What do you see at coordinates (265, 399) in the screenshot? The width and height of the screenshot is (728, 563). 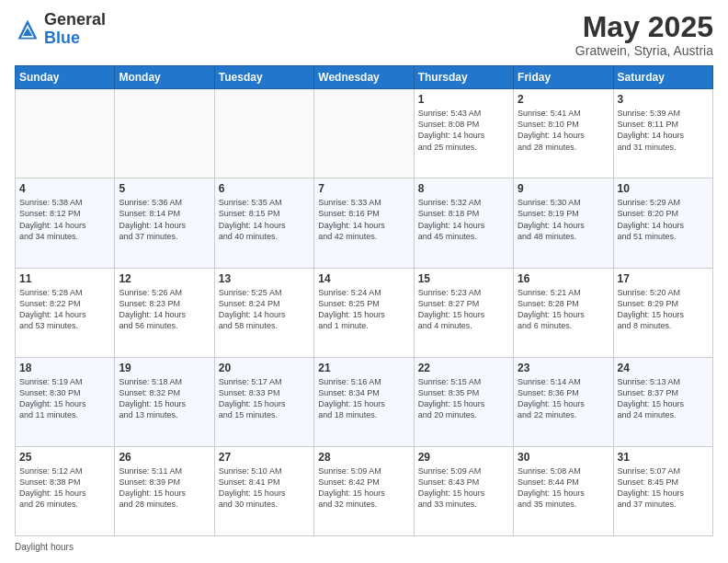 I see `day-info: Sunrise: 5:17 AM Sunset: 8:33 PM Dayligh…` at bounding box center [265, 399].